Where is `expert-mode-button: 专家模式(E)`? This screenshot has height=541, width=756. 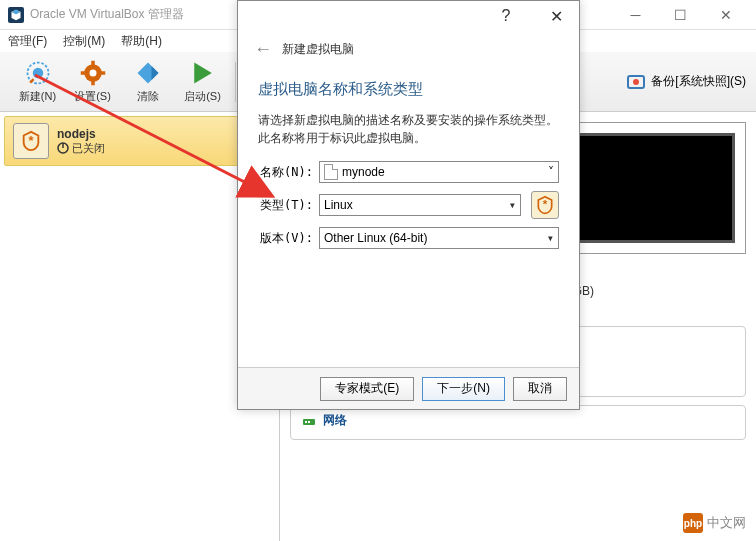
expert-mode-button: 专家模式(E) is located at coordinates (367, 389).